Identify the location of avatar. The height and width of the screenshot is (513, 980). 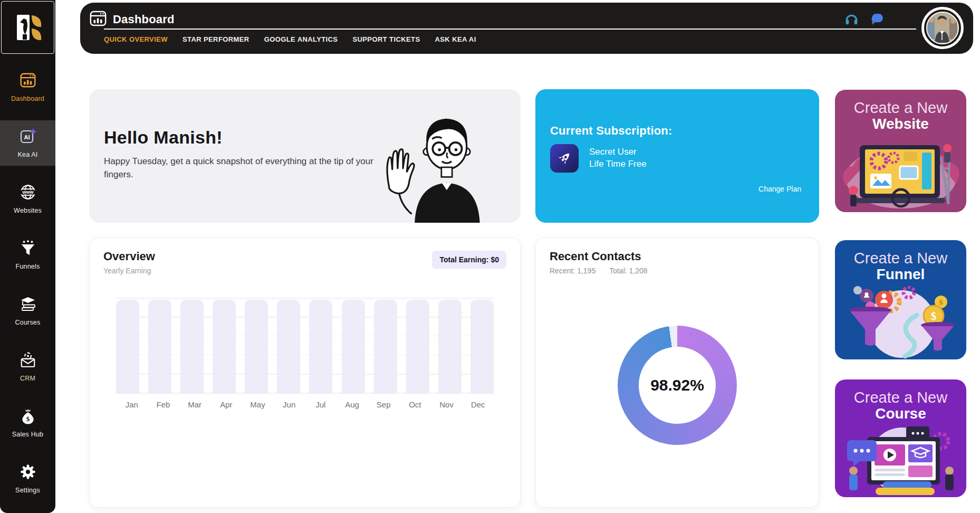
(943, 28).